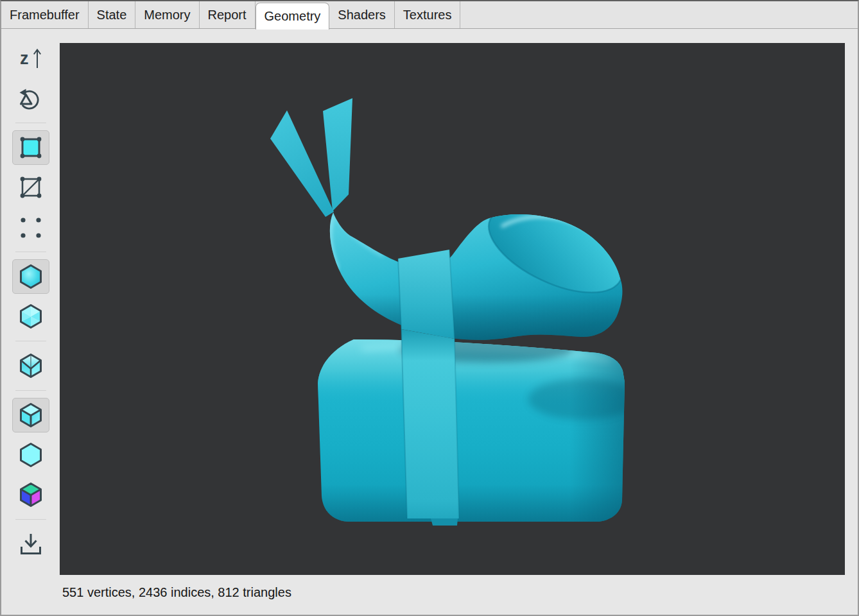 The height and width of the screenshot is (616, 859). What do you see at coordinates (31, 366) in the screenshot?
I see `open-cube-icon` at bounding box center [31, 366].